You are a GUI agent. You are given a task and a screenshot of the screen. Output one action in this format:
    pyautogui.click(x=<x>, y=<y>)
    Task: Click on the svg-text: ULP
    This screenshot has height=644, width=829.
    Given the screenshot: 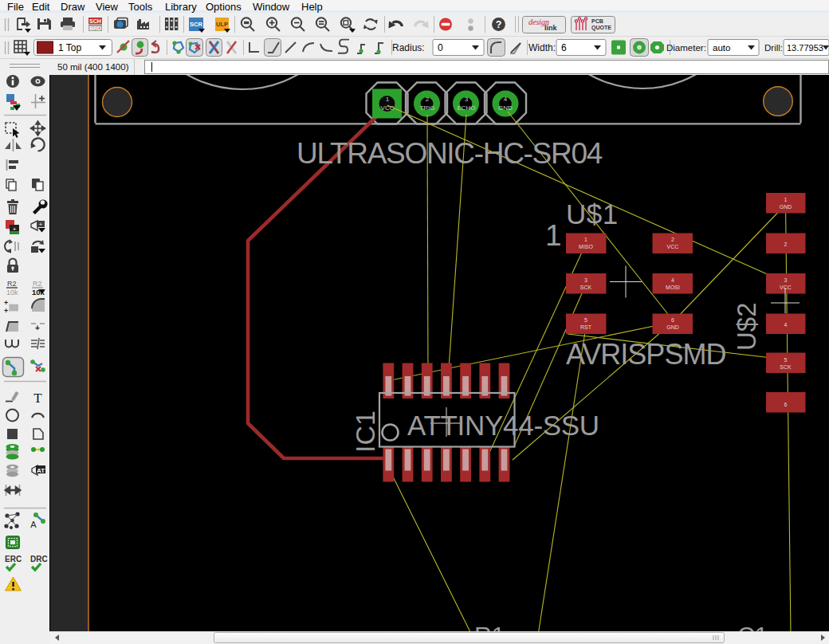 What is the action you would take?
    pyautogui.click(x=222, y=24)
    